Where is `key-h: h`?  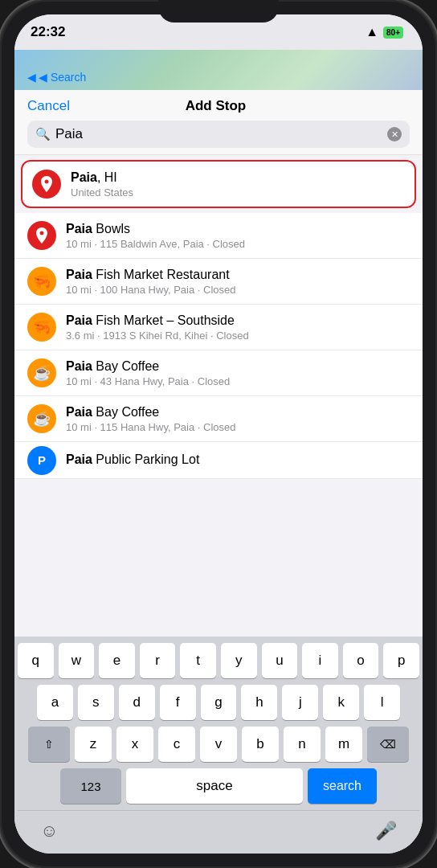 key-h: h is located at coordinates (259, 702).